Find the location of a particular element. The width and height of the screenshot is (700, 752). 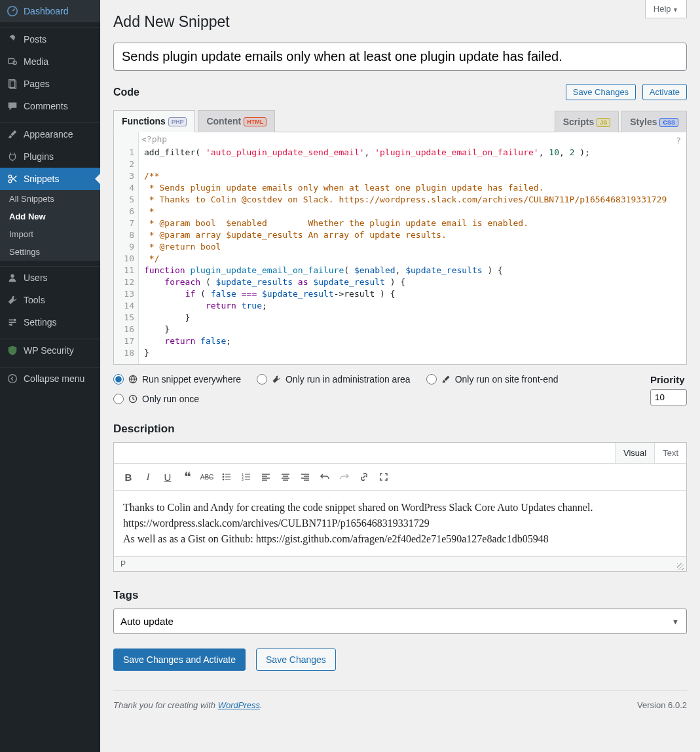

sidebar-item-posts: Posts is located at coordinates (50, 39).